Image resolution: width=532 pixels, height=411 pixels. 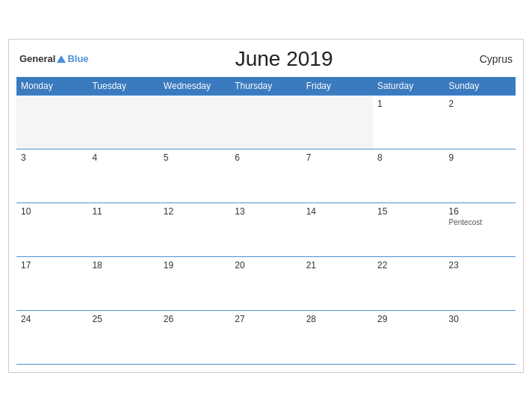 What do you see at coordinates (123, 176) in the screenshot?
I see `calendar-cell: 4` at bounding box center [123, 176].